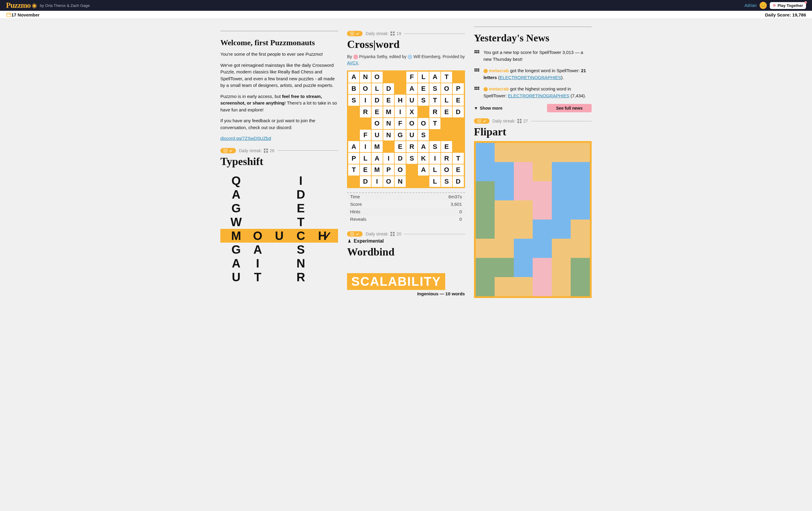  I want to click on crossword-cell: H, so click(400, 100).